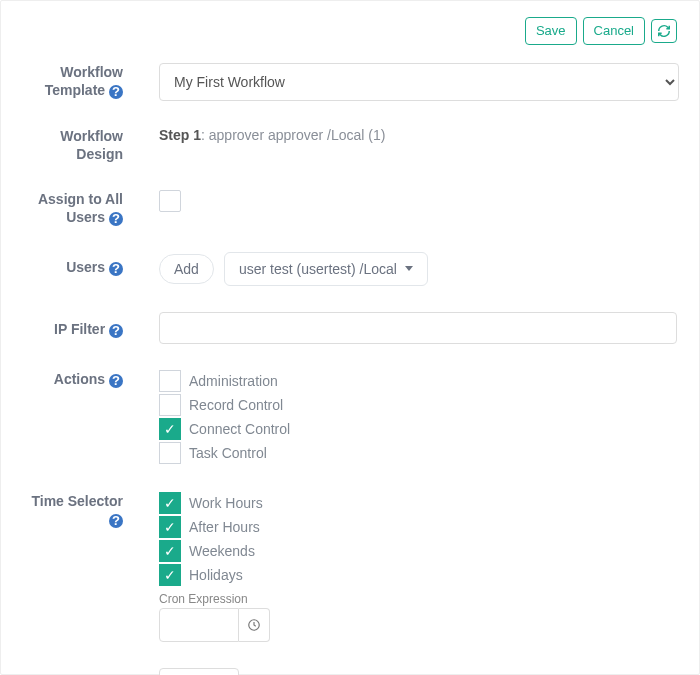 This screenshot has height=675, width=700. I want to click on assign-all-checkbox, so click(170, 201).